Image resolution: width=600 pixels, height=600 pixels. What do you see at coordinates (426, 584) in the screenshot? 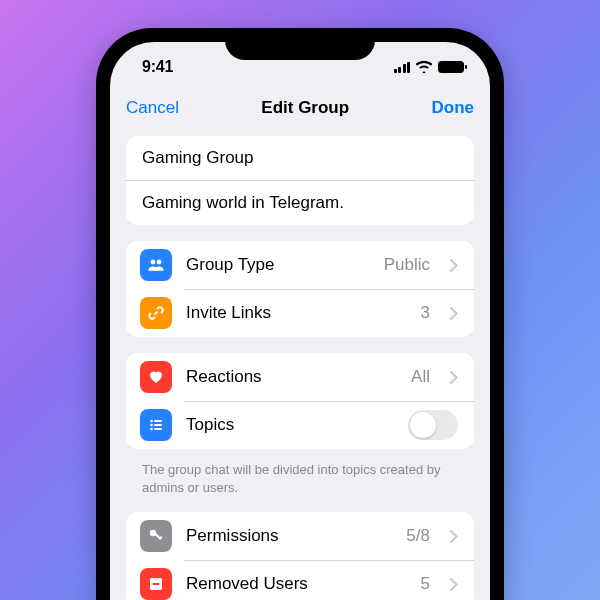
I see `removed-users-value: 5` at bounding box center [426, 584].